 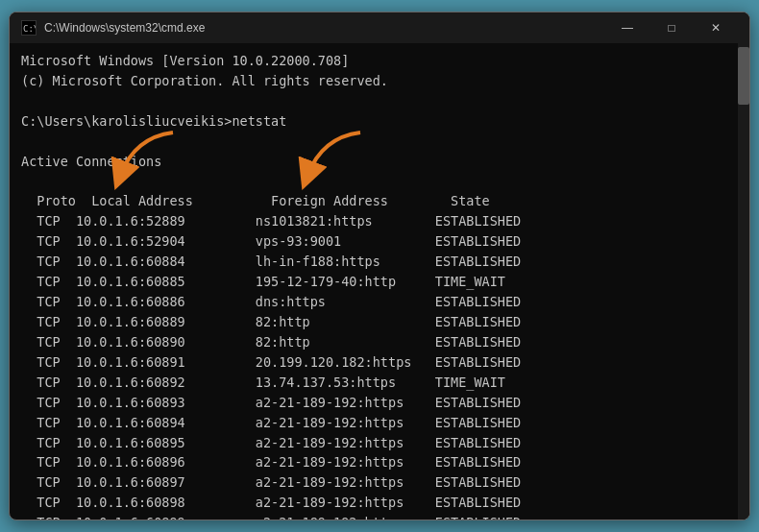 What do you see at coordinates (29, 29) in the screenshot?
I see `svg-text: C:\` at bounding box center [29, 29].